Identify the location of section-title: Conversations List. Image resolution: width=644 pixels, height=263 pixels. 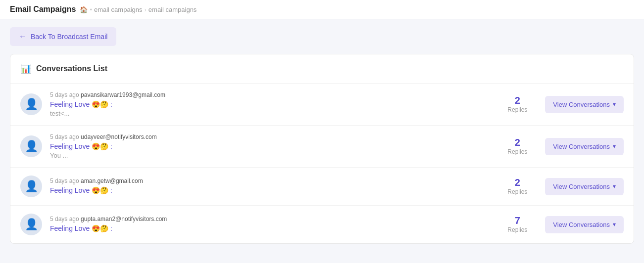
(72, 69).